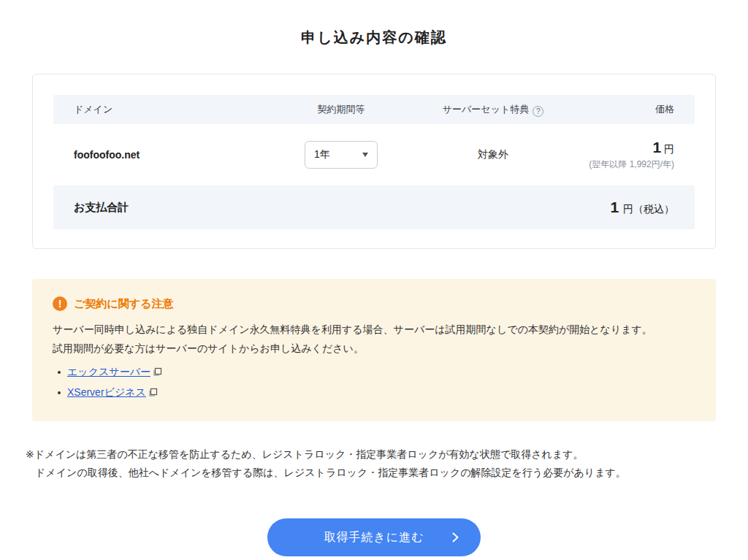 The width and height of the screenshot is (748, 560). What do you see at coordinates (374, 383) in the screenshot?
I see `server-links-list: エックスサーバー XServerビジネス` at bounding box center [374, 383].